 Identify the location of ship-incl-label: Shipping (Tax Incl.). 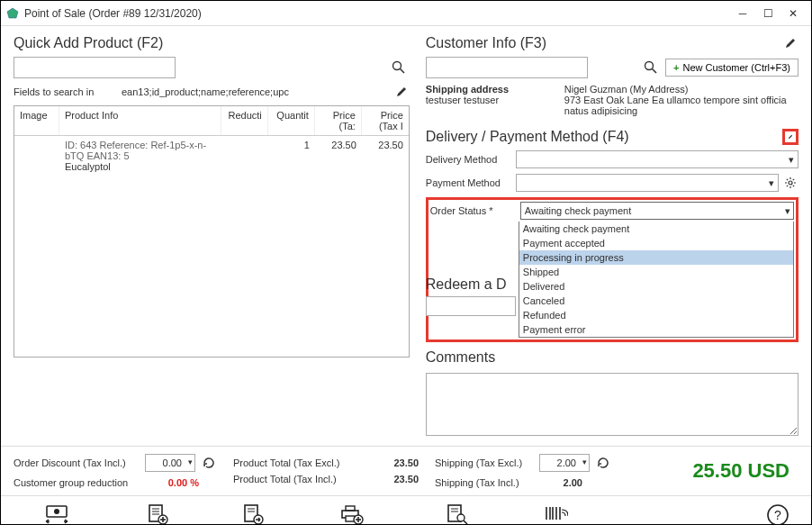
(484, 483).